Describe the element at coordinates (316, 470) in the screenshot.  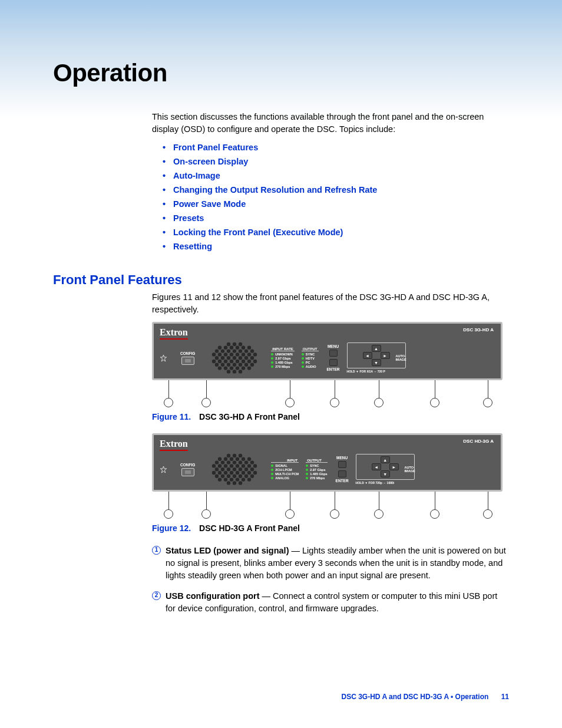
I see `led-indicator: 2.97 Gbps` at that location.